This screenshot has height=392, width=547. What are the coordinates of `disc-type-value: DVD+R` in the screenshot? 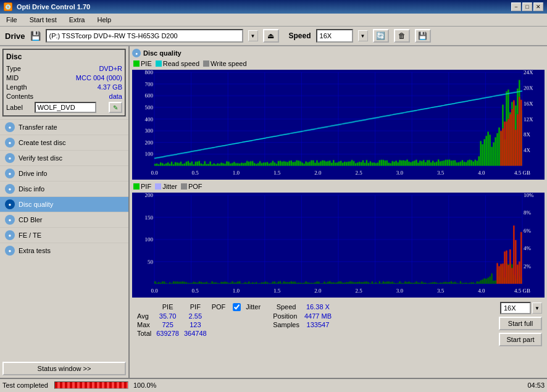 It's located at (111, 69).